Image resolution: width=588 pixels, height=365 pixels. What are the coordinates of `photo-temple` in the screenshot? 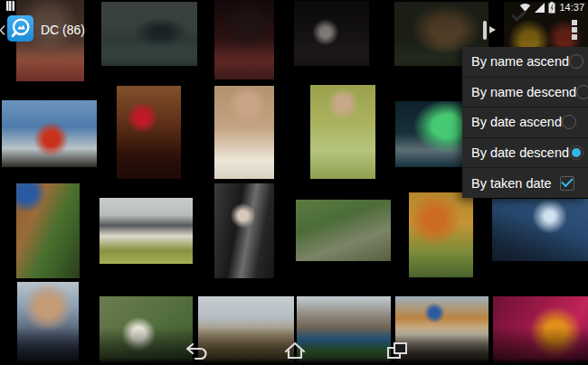 It's located at (147, 231).